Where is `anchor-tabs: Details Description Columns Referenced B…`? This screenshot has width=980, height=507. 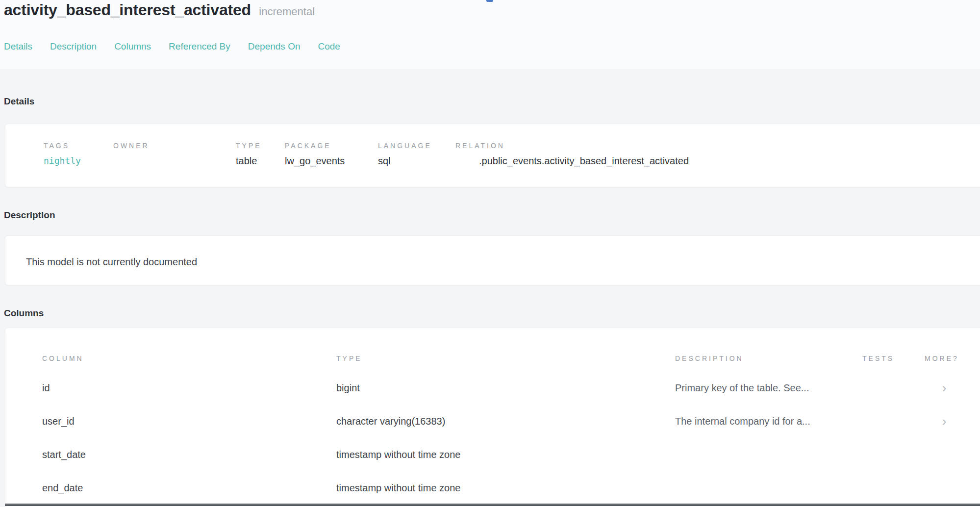 anchor-tabs: Details Description Columns Referenced B… is located at coordinates (172, 47).